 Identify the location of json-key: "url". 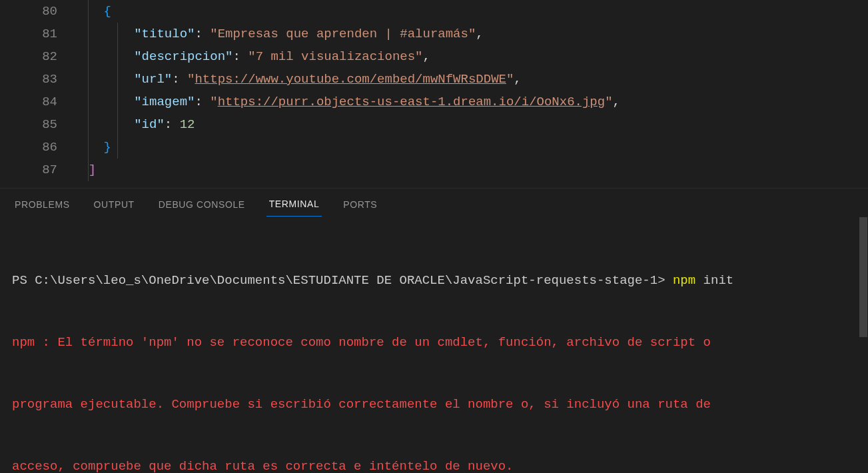
(153, 79).